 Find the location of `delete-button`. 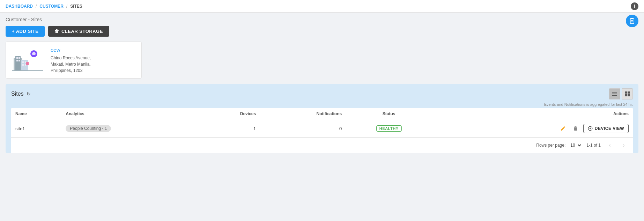

delete-button is located at coordinates (576, 128).